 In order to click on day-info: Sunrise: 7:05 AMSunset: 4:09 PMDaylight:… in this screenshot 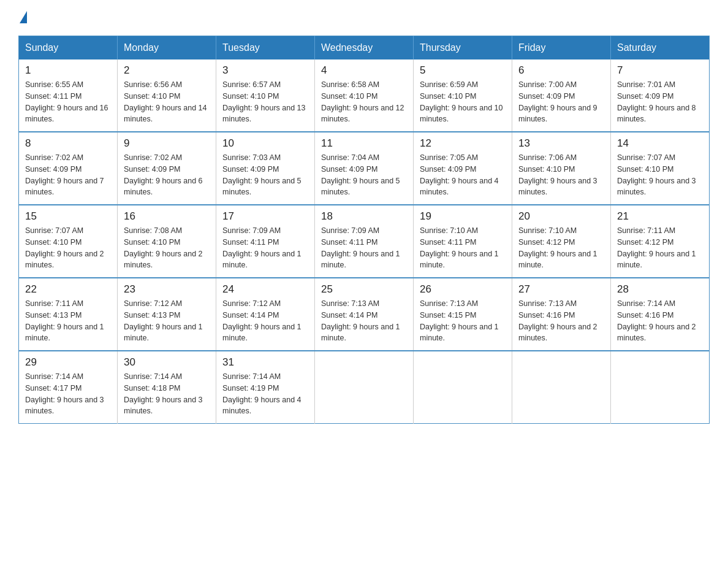, I will do `click(463, 175)`.